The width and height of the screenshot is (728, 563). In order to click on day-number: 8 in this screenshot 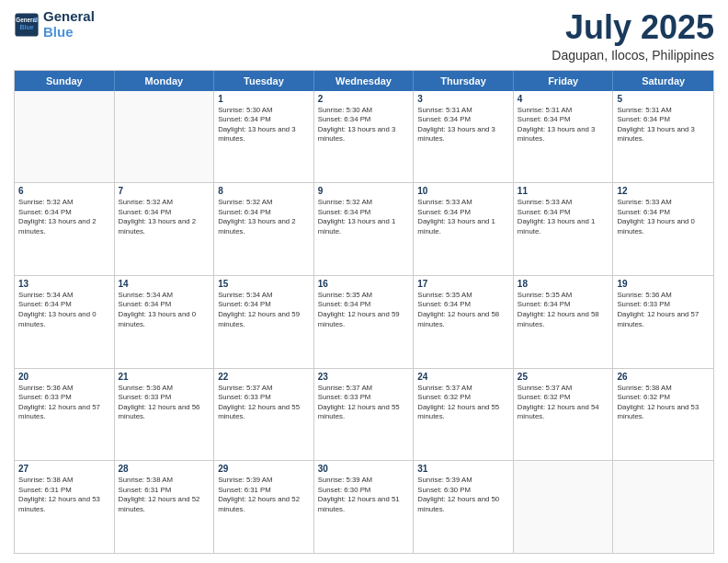, I will do `click(264, 191)`.